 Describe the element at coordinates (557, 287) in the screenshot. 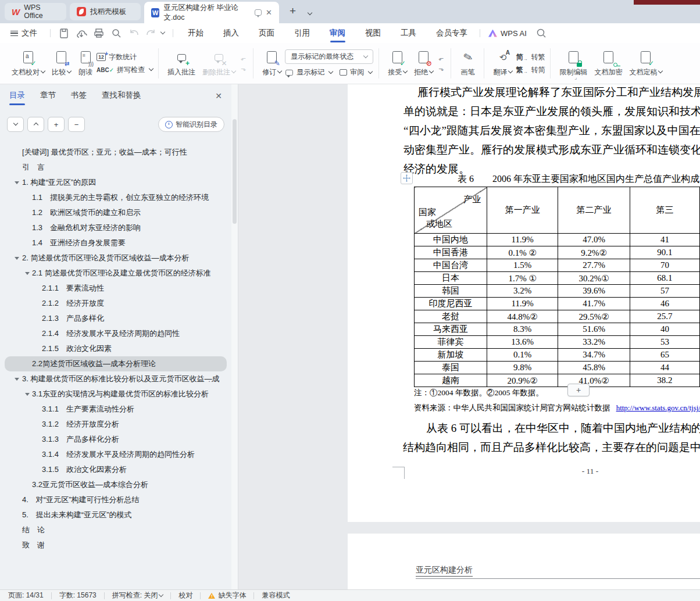

I see `gdp-composition-table: 产业国家或地区第一产业第二产业第三中国内地11.9%47.0%41中国香港0.1…` at that location.